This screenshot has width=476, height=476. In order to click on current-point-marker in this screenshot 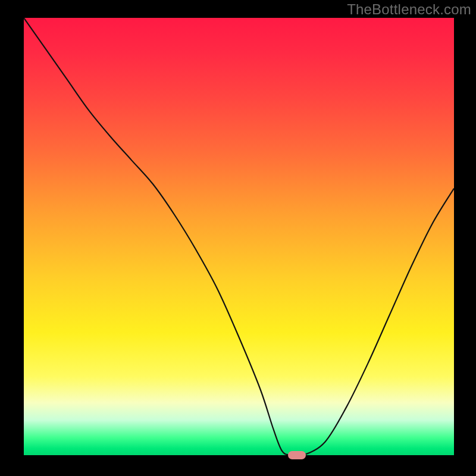, I will do `click(297, 455)`.